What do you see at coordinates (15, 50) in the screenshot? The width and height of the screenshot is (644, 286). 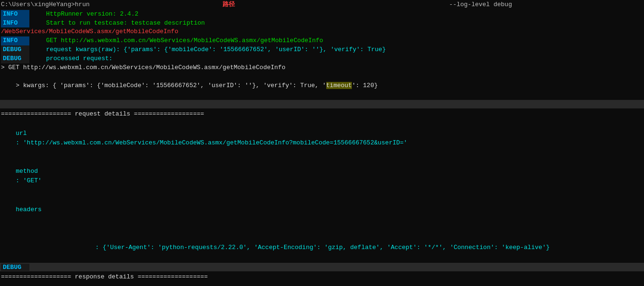 I see `debug-badge-1: DEBUG` at bounding box center [15, 50].